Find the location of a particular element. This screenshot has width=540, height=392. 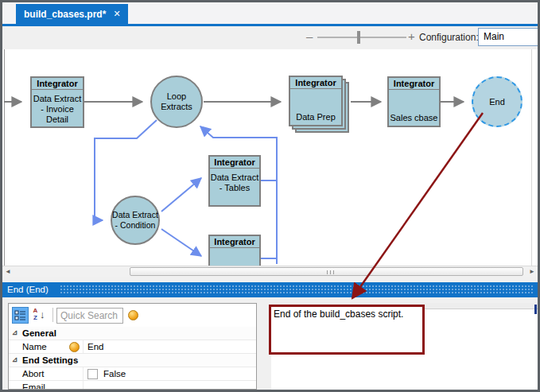

splitter-strip is located at coordinates (270, 280).